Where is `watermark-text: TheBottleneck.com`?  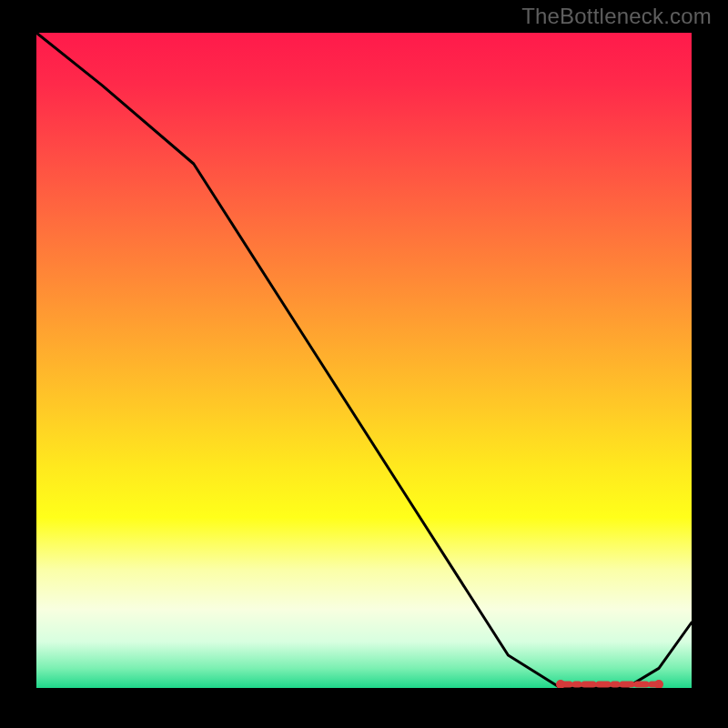 watermark-text: TheBottleneck.com is located at coordinates (617, 16).